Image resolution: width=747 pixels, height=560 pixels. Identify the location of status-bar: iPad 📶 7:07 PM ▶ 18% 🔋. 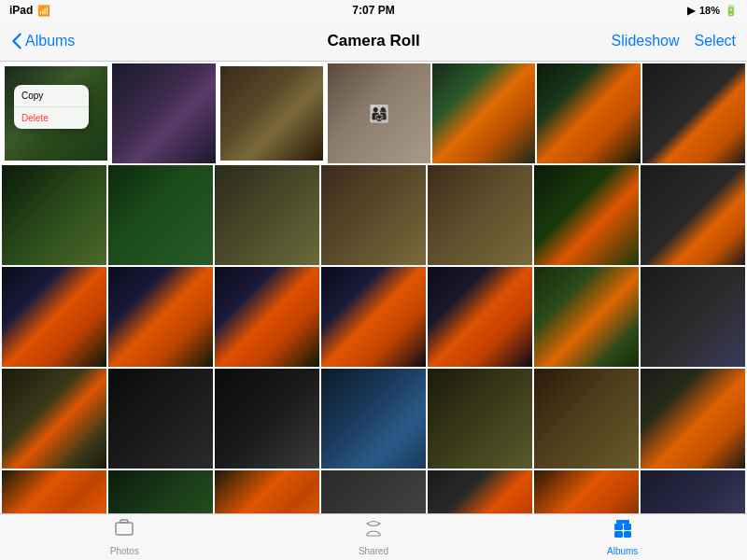
(374, 10).